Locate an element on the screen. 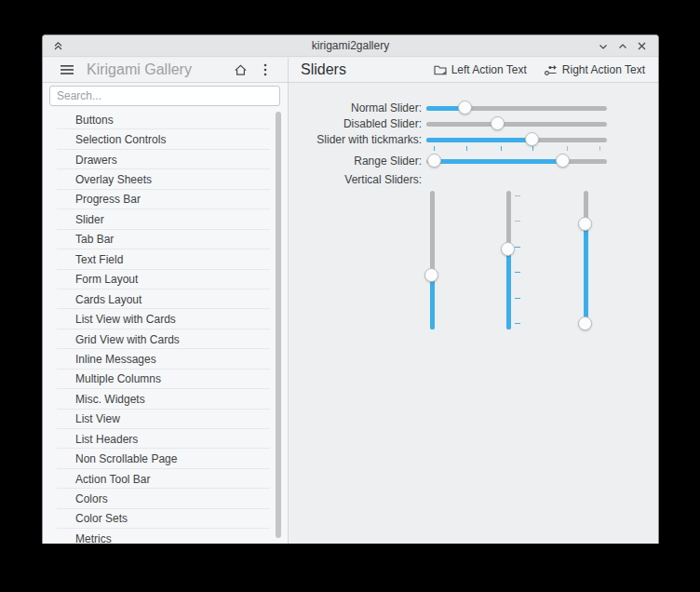 The width and height of the screenshot is (700, 592). sidebar-item-slider: Slider is located at coordinates (166, 220).